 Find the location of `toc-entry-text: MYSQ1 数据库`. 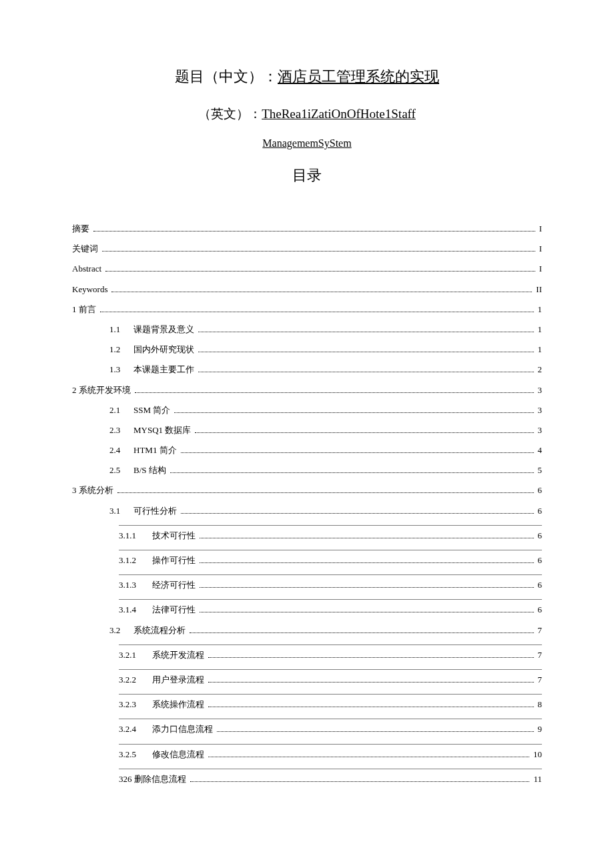

toc-entry-text: MYSQ1 数据库 is located at coordinates (162, 430).